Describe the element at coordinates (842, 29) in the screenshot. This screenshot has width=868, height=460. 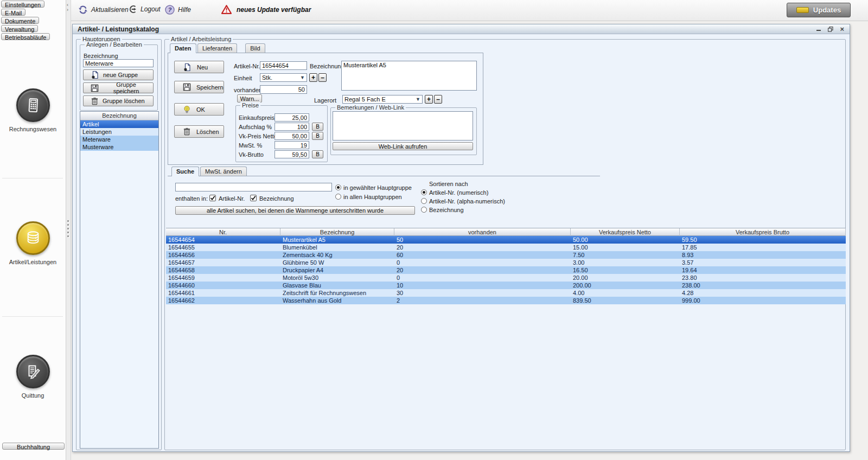
I see `close-icon: ×` at that location.